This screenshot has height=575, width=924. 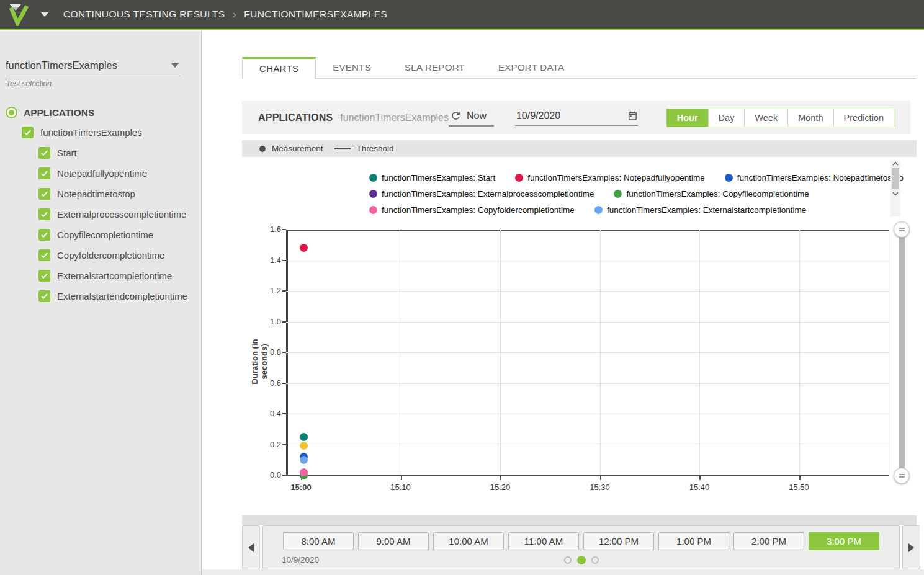 I want to click on sidebar-item-functiontimersexamples: functionTimersExamples, so click(x=112, y=133).